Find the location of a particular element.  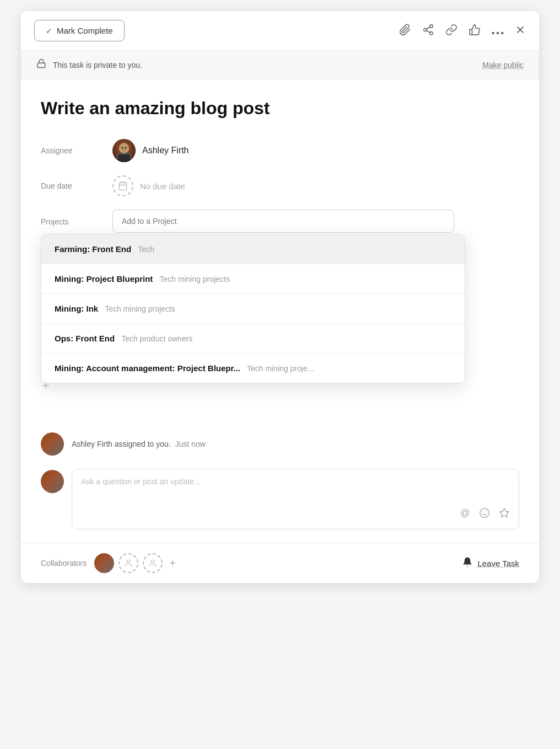

leave-task-button: Leave Task is located at coordinates (491, 564).